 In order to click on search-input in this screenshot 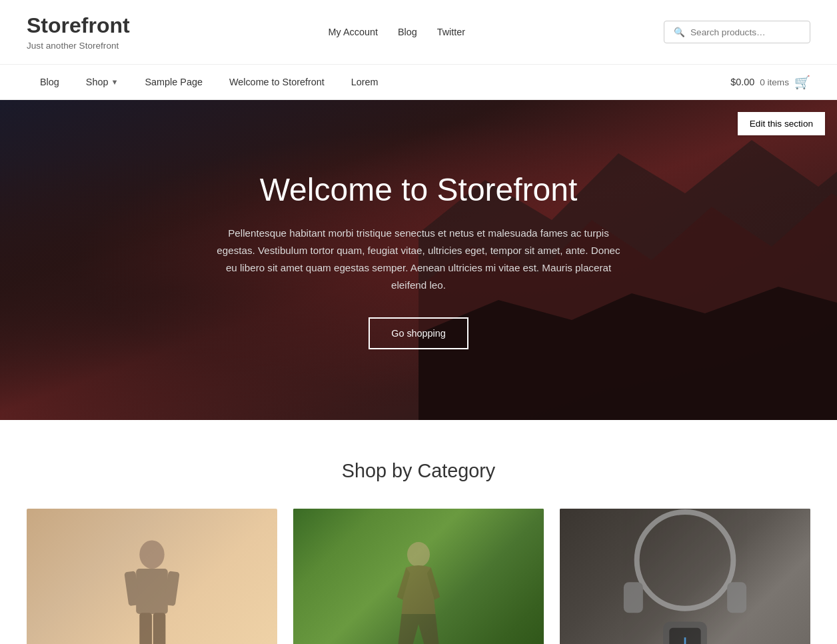, I will do `click(745, 32)`.